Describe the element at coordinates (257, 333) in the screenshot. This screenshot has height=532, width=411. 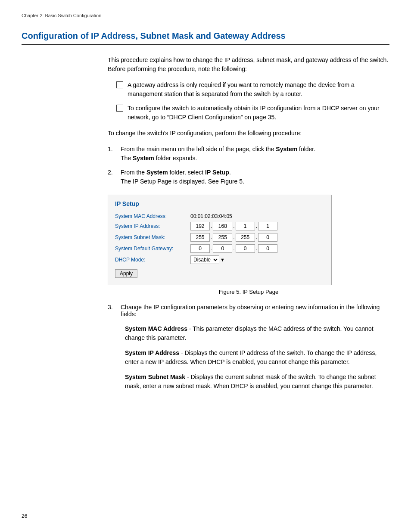
I see `field-desc-mac: System MAC Address - This parameter disp…` at that location.